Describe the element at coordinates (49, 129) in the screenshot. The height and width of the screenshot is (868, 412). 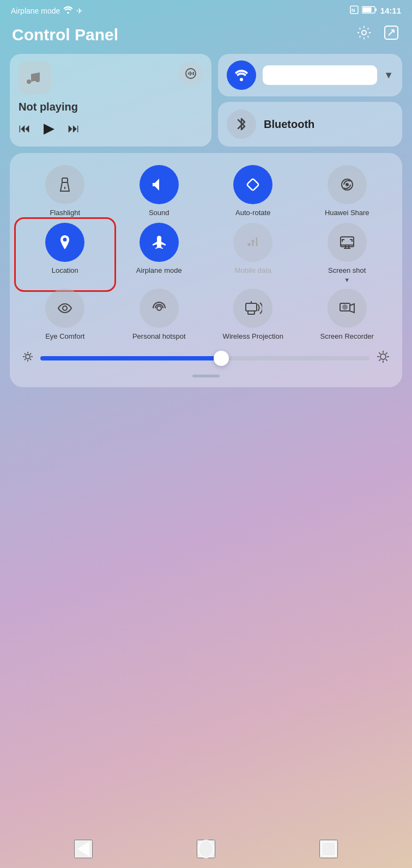
I see `play-button: ▶` at that location.